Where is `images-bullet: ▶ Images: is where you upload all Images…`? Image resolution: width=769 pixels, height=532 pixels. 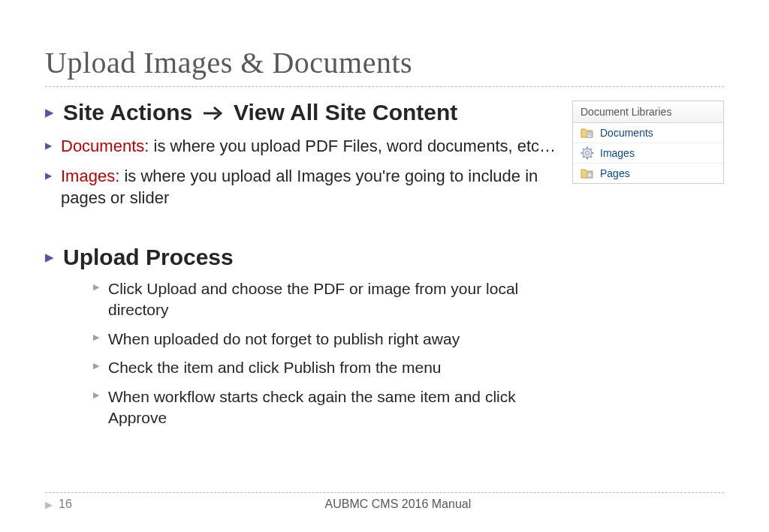 images-bullet: ▶ Images: is where you upload all Images… is located at coordinates (302, 188).